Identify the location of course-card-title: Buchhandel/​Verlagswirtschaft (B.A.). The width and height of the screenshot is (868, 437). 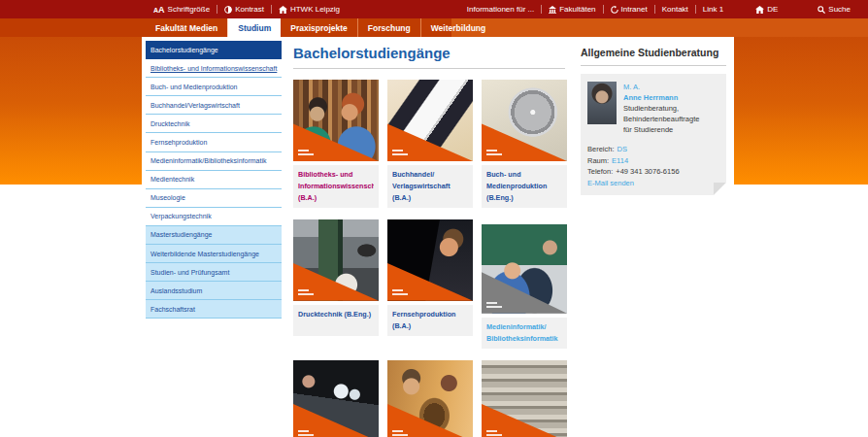
(430, 186).